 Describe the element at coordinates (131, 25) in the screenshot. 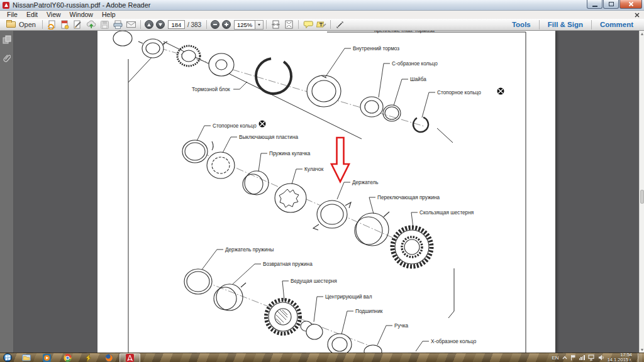

I see `email-button` at that location.